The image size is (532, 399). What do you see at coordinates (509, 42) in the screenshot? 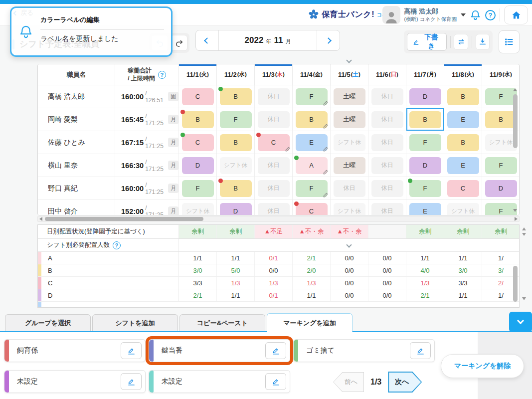
I see `list-view-button` at bounding box center [509, 42].